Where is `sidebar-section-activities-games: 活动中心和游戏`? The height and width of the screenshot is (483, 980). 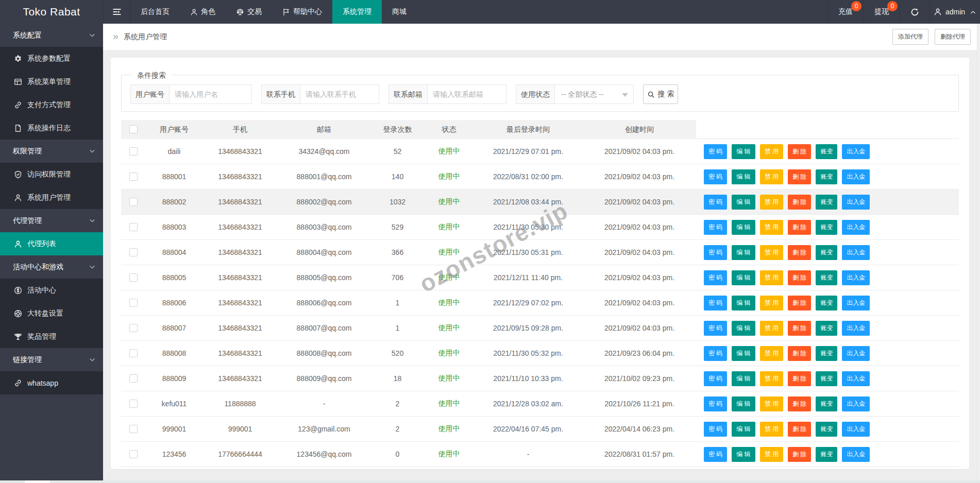
sidebar-section-activities-games: 活动中心和游戏 is located at coordinates (52, 267).